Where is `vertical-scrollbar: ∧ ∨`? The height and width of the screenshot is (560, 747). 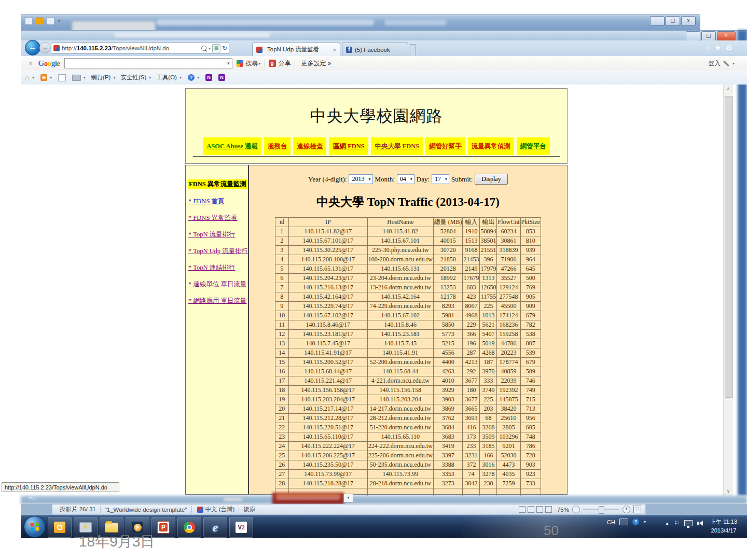 vertical-scrollbar: ∧ ∨ is located at coordinates (728, 290).